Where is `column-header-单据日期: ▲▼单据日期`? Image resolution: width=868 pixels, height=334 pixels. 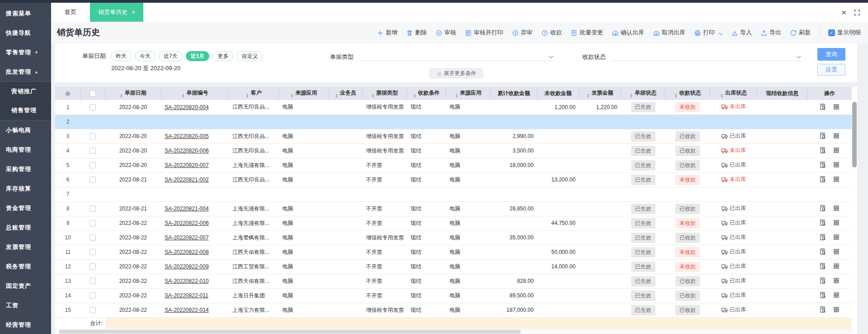
column-header-单据日期: ▲▼单据日期 is located at coordinates (133, 93).